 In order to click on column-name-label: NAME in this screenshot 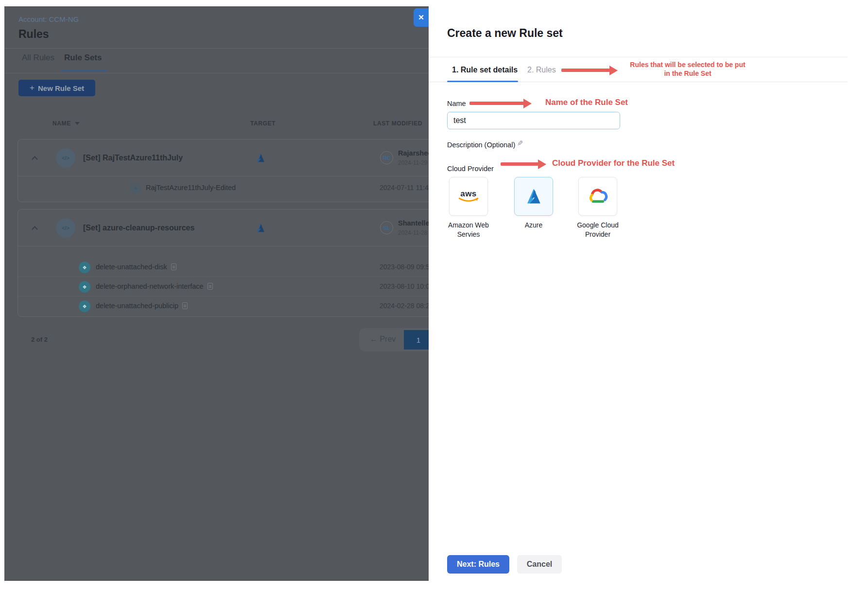, I will do `click(62, 123)`.